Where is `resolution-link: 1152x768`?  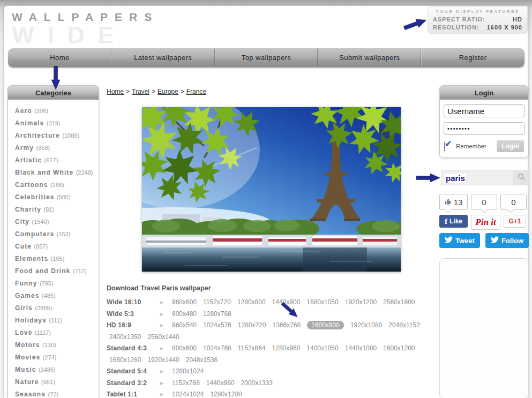 resolution-link: 1152x768 is located at coordinates (186, 383).